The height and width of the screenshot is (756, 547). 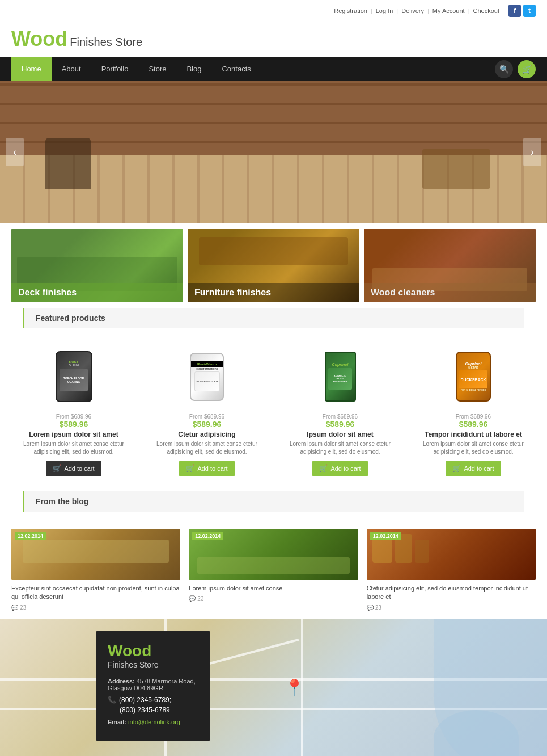 I want to click on product-image-4: Cuprinol 5 STAR DUCKSBACK FOR SHEDS & FE…, so click(x=473, y=377).